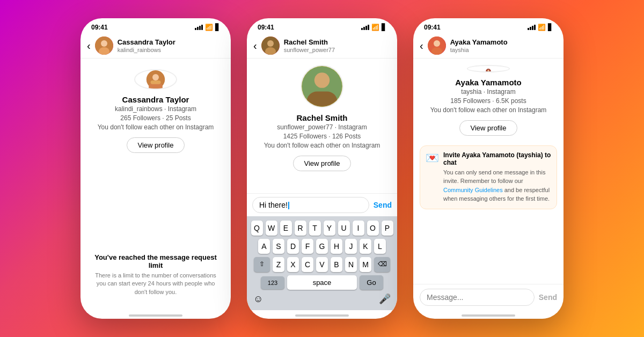  What do you see at coordinates (311, 205) in the screenshot?
I see `message-input-2: Hi there!` at bounding box center [311, 205].